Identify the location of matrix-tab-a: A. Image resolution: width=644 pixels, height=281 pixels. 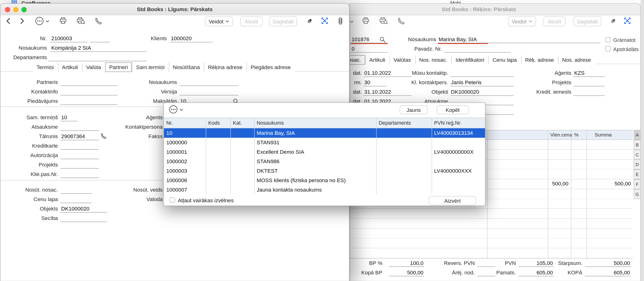
(638, 135).